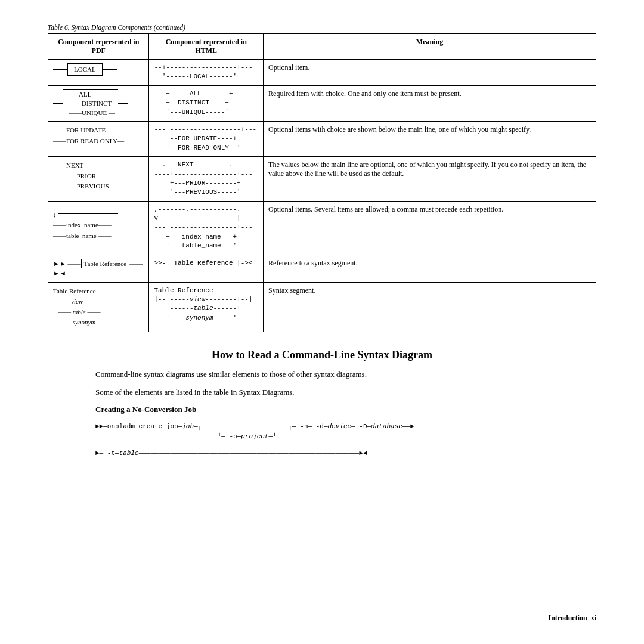 This screenshot has height=644, width=644. What do you see at coordinates (334, 414) in the screenshot?
I see `section-body: Command-line syntax diagrams use similar…` at bounding box center [334, 414].